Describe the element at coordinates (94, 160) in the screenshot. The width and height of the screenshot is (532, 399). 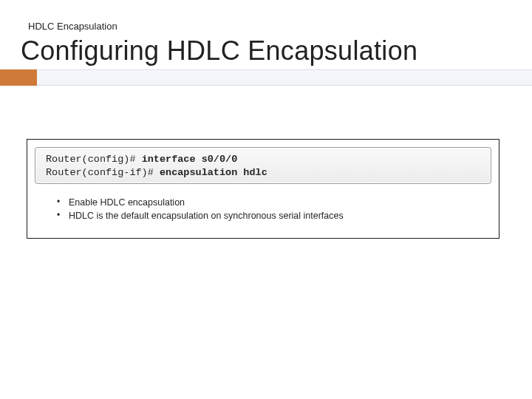
I see `cli-prompt: Router(config)#` at that location.